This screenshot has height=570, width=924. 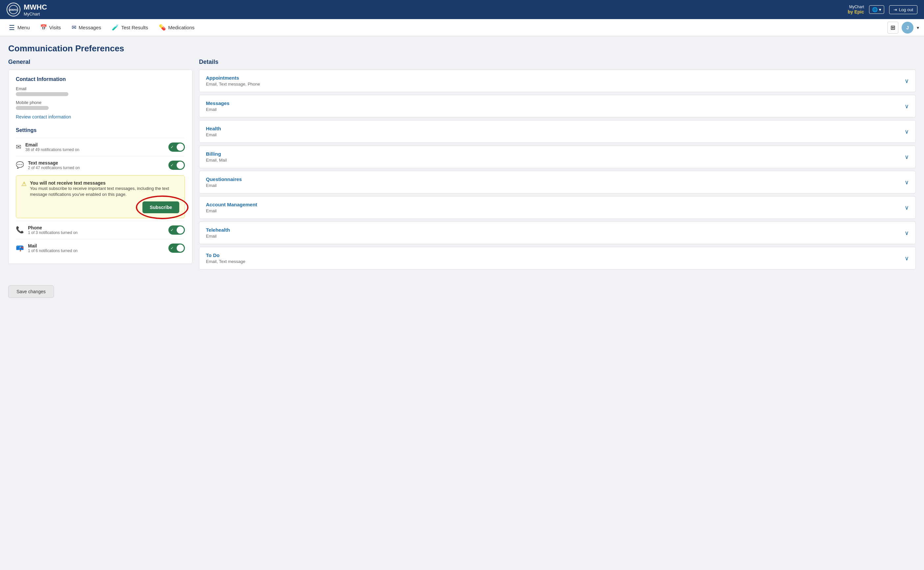 I want to click on appointments-chevron: ∨, so click(x=907, y=81).